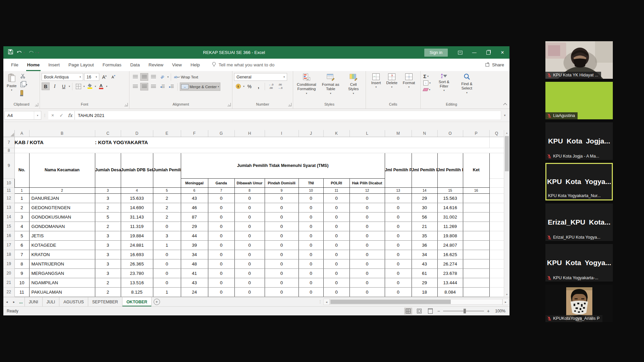 The height and width of the screenshot is (362, 644). I want to click on row-header: 9, so click(9, 166).